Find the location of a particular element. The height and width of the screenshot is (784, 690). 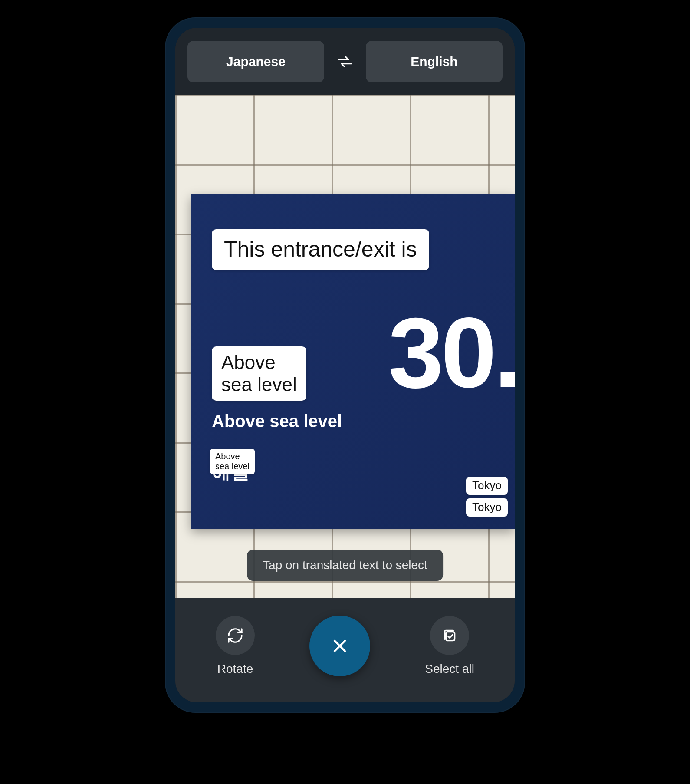

close-button is located at coordinates (340, 646).